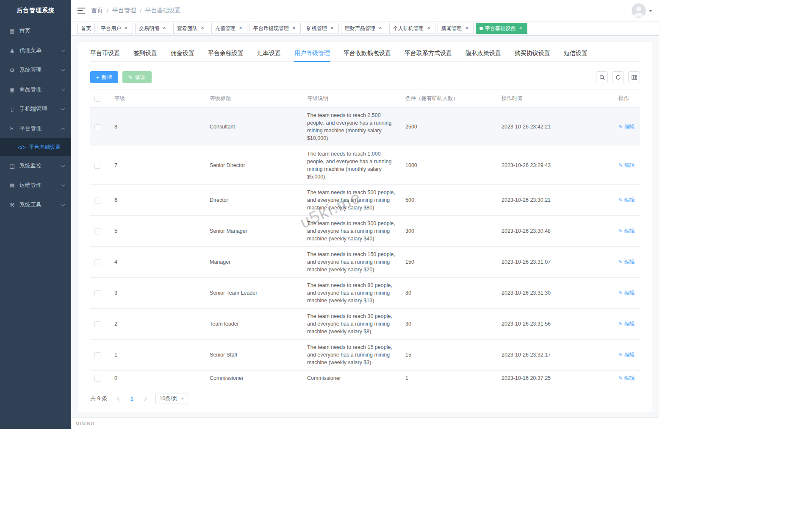 This screenshot has height=524, width=812. Describe the element at coordinates (115, 28) in the screenshot. I see `tag-item: 平台用户 ×` at that location.